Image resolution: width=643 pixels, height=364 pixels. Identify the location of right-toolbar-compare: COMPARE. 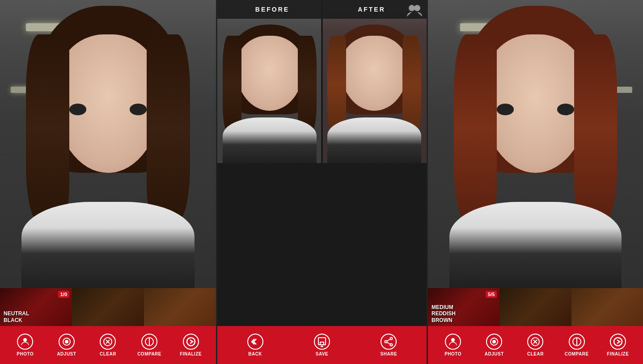
(577, 345).